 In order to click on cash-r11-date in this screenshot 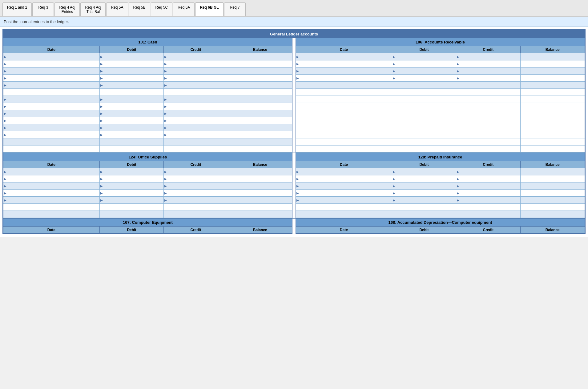, I will do `click(52, 128)`.